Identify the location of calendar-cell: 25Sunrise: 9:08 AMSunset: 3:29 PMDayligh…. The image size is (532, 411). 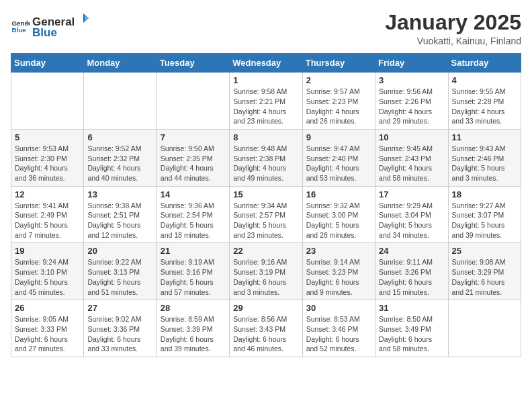
(484, 271).